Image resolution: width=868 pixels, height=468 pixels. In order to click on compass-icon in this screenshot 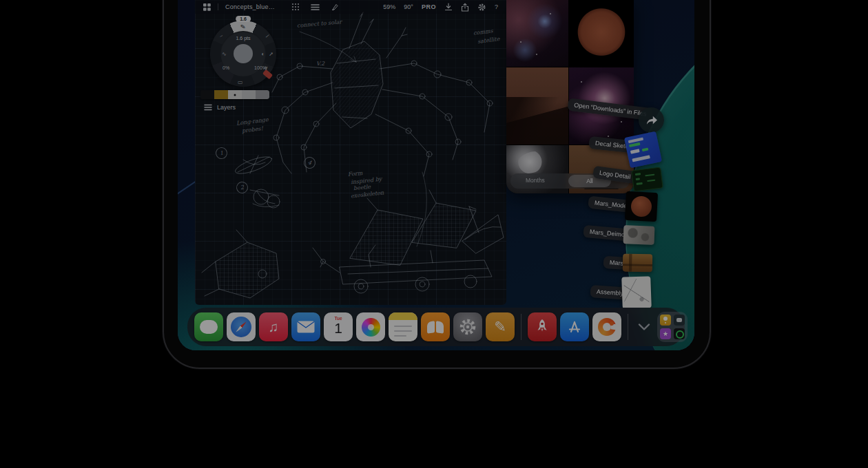, I will do `click(241, 327)`.